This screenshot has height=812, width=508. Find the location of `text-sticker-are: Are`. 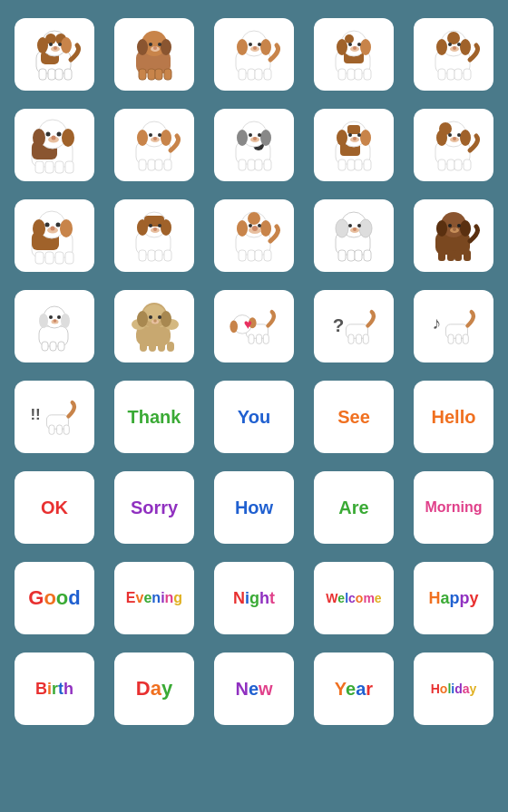

text-sticker-are: Are is located at coordinates (354, 508).